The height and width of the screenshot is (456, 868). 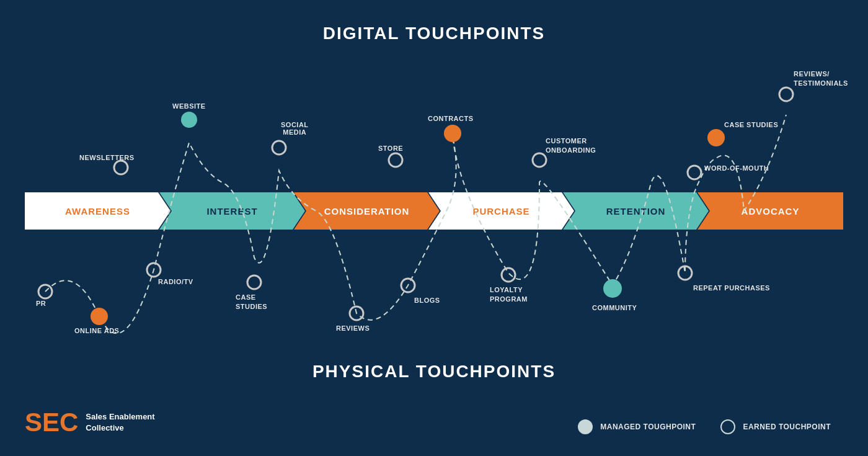 What do you see at coordinates (252, 303) in the screenshot?
I see `label-case-studies-lower: CASESTUDIES` at bounding box center [252, 303].